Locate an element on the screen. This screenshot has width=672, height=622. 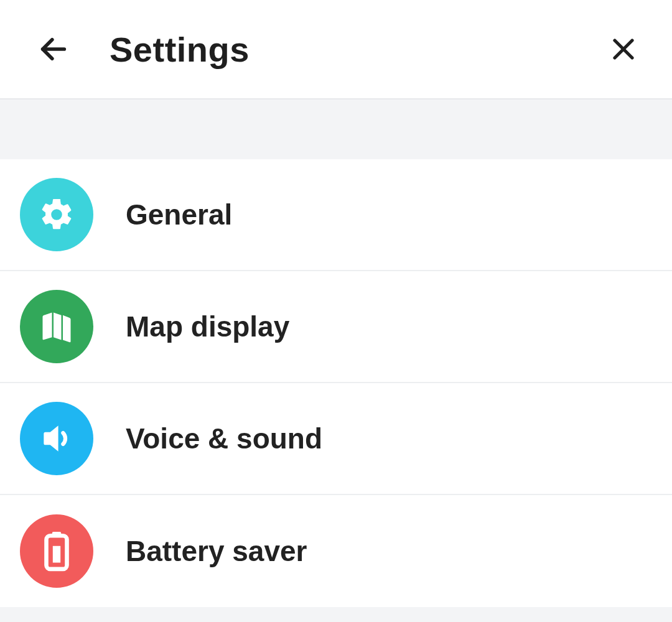
back-button is located at coordinates (54, 49).